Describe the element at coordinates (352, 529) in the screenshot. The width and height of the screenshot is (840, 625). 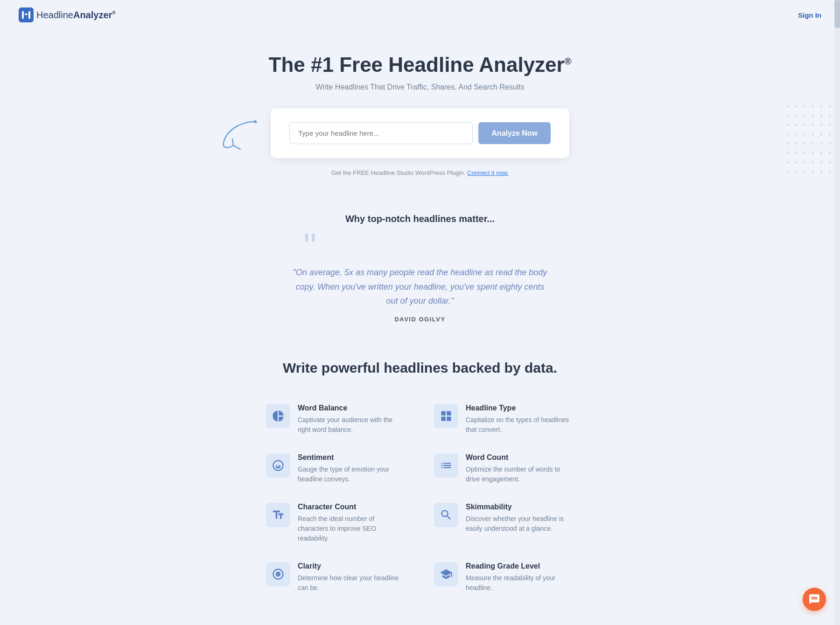
I see `feature-desc: Reach the ideal number of characters to …` at that location.